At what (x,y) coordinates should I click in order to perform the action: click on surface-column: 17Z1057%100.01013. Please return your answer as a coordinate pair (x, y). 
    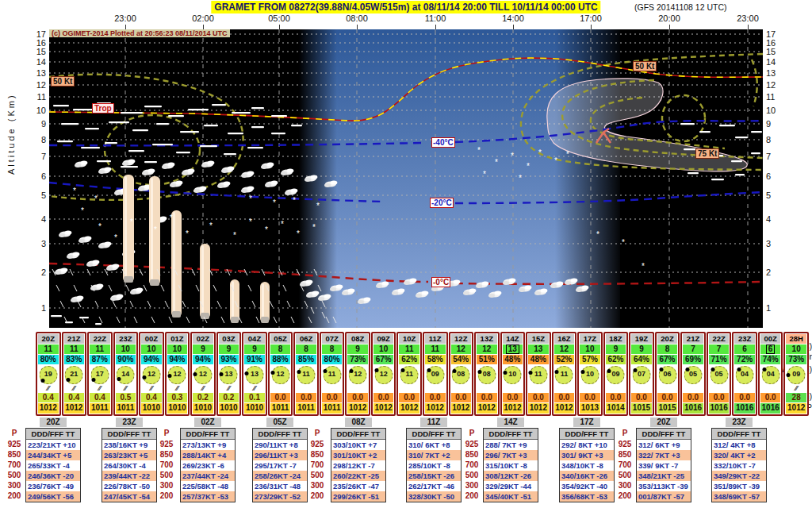
    Looking at the image, I should click on (590, 374).